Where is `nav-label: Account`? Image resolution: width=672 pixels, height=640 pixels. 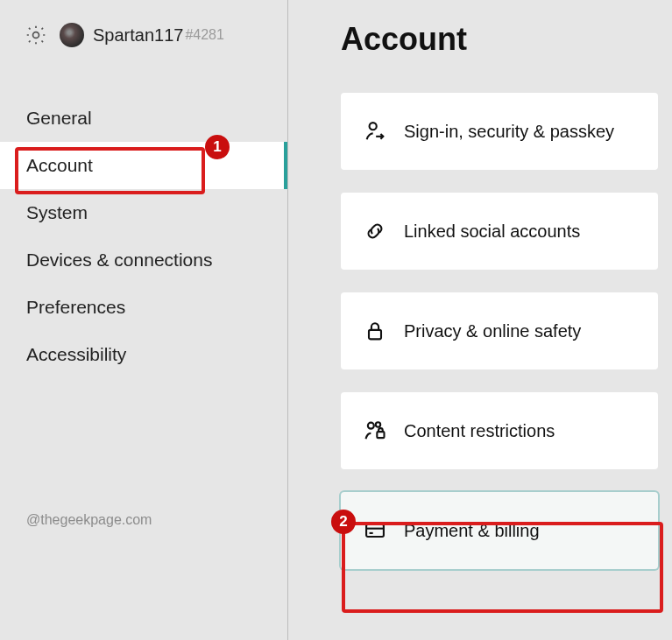
nav-label: Account is located at coordinates (60, 165).